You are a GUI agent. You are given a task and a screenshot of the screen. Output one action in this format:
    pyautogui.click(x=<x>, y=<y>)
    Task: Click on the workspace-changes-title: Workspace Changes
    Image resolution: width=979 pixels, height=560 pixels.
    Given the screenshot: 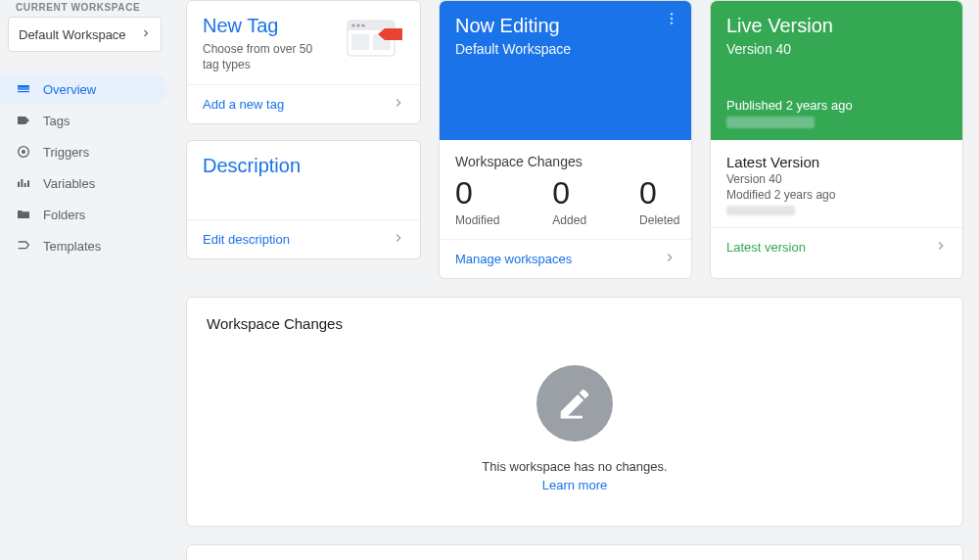 What is the action you would take?
    pyautogui.click(x=575, y=323)
    